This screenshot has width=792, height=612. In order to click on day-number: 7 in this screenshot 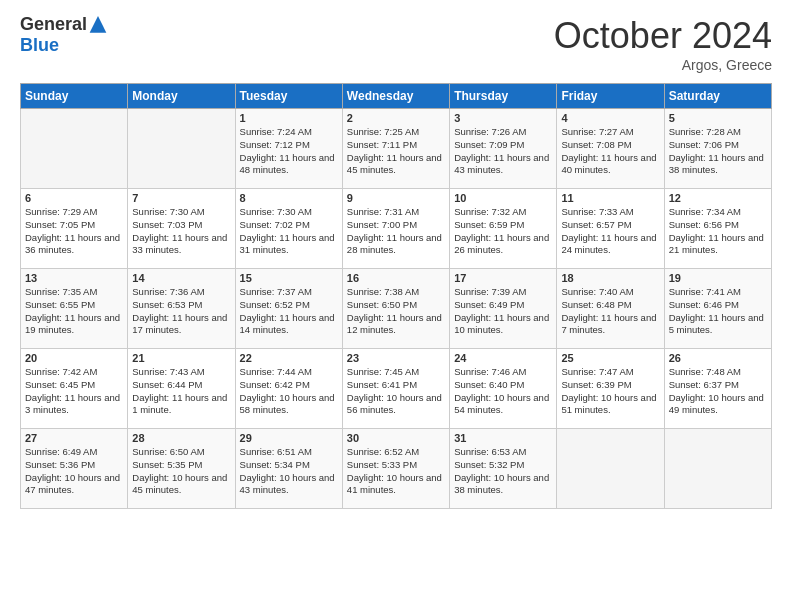, I will do `click(181, 198)`.